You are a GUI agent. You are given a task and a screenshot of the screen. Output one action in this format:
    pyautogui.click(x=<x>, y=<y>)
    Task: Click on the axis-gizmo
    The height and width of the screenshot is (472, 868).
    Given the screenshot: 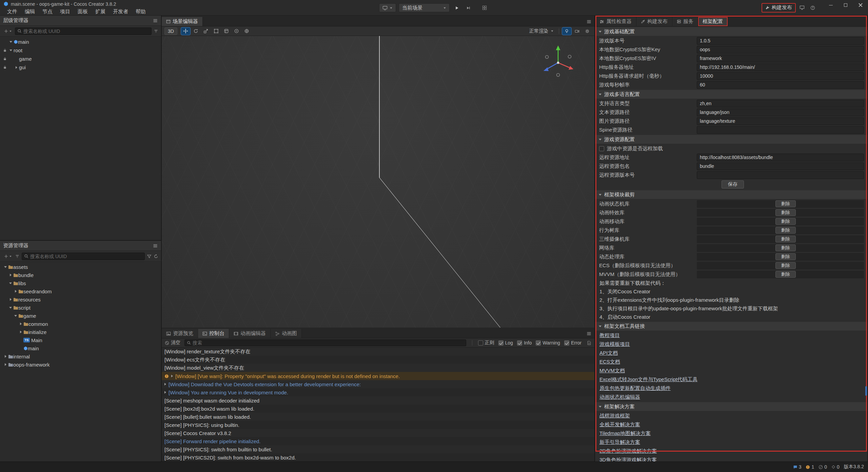 What is the action you would take?
    pyautogui.click(x=558, y=63)
    